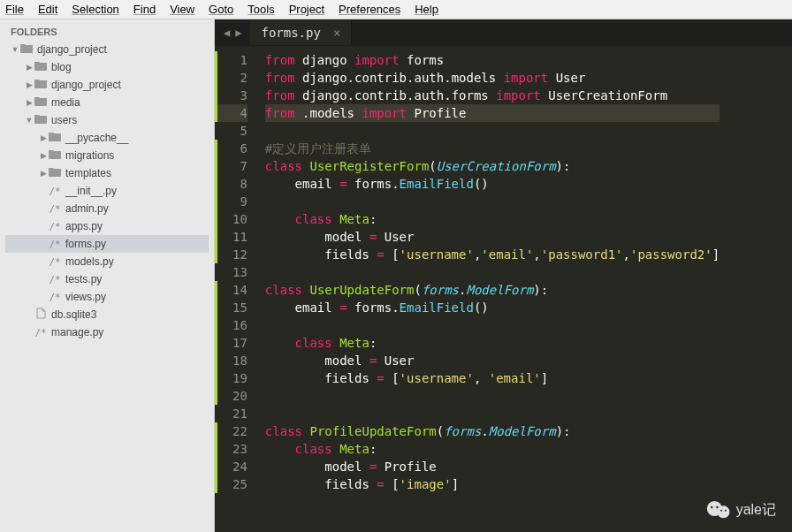  What do you see at coordinates (107, 244) in the screenshot?
I see `tree-item-forms-py: /*forms.py` at bounding box center [107, 244].